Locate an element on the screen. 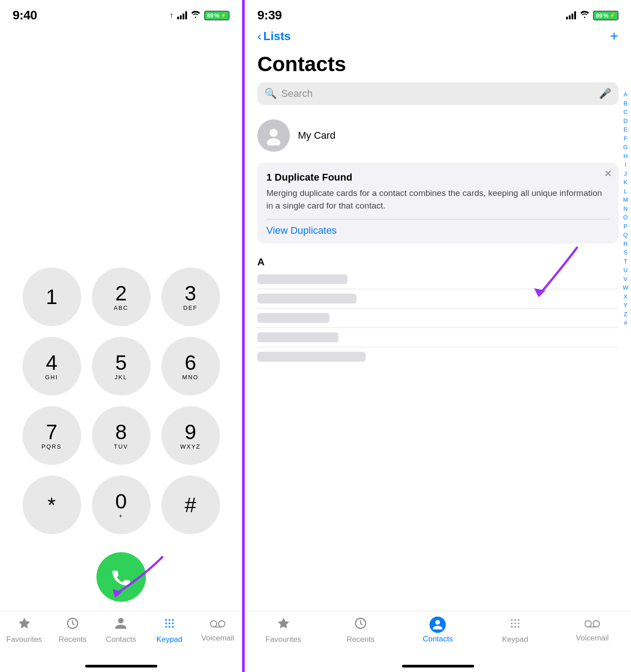  back-label: Lists is located at coordinates (277, 36).